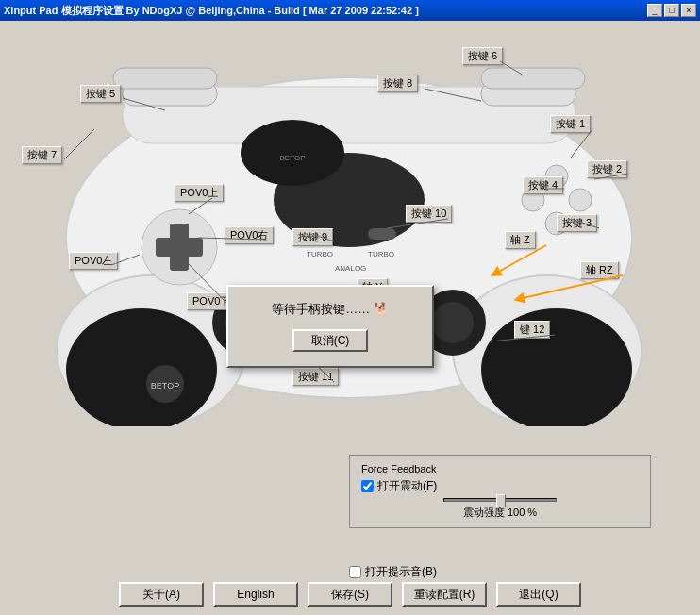 The image size is (700, 615). I want to click on maximize-button: □, so click(672, 10).